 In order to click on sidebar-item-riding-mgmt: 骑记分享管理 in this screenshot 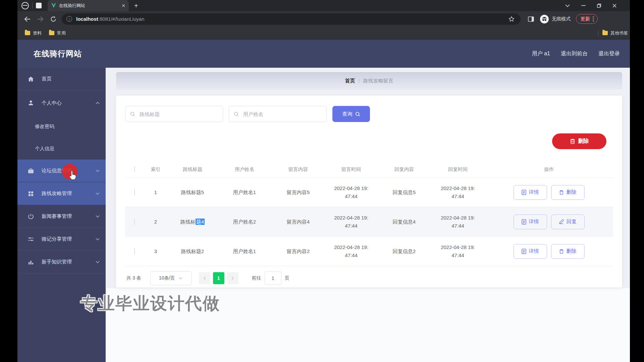, I will do `click(62, 239)`.